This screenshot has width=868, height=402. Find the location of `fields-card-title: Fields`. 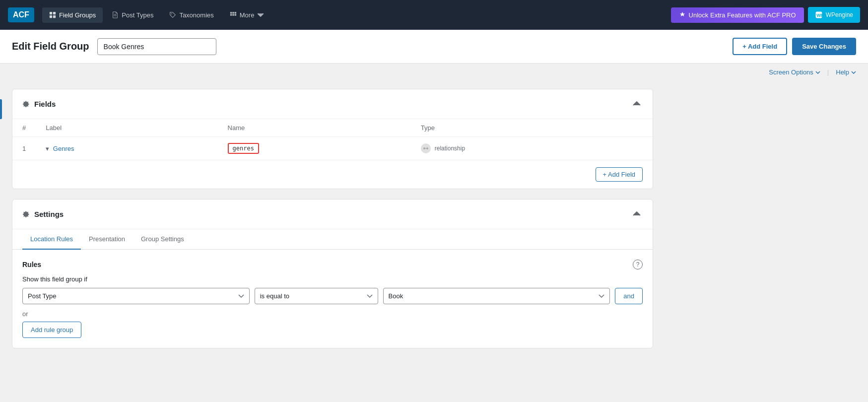

fields-card-title: Fields is located at coordinates (39, 104).